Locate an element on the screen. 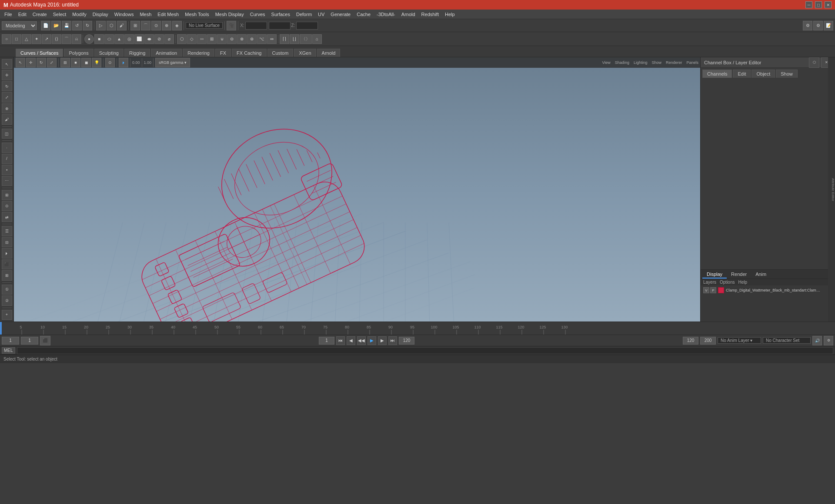 The image size is (835, 504). menu-mesh-tools: Mesh Tools is located at coordinates (197, 14).